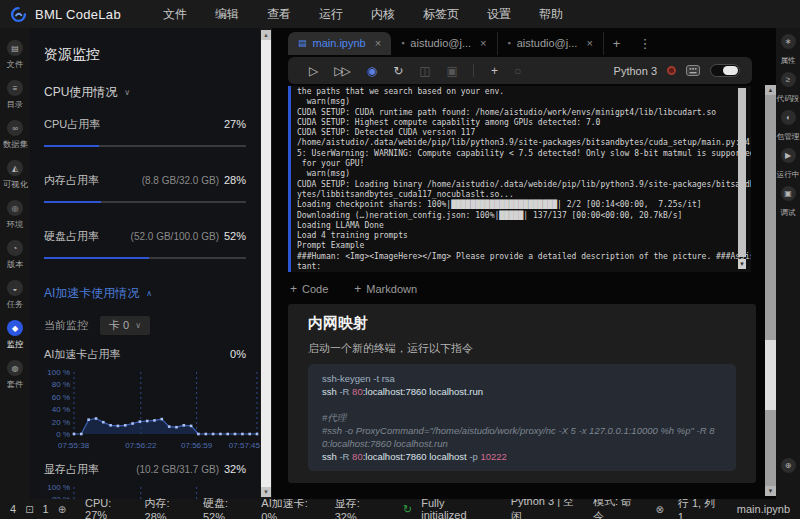  What do you see at coordinates (66, 326) in the screenshot?
I see `monitor-label: 当前监控` at bounding box center [66, 326].